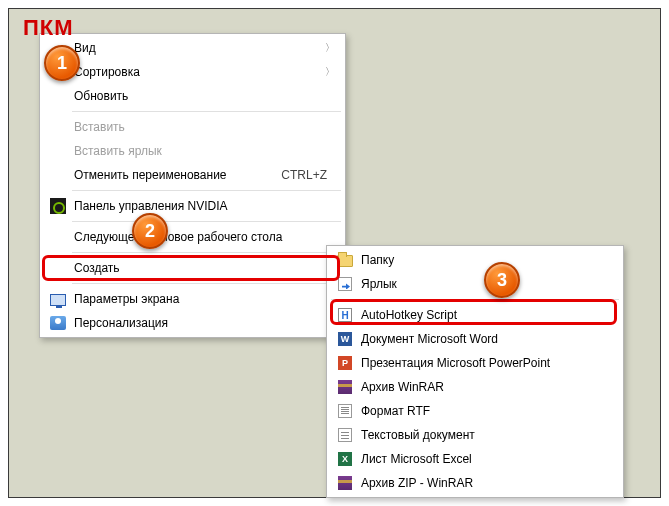 The width and height of the screenshot is (669, 506). What do you see at coordinates (486, 459) in the screenshot?
I see `menu-label: Лист Microsoft Excel` at bounding box center [486, 459].